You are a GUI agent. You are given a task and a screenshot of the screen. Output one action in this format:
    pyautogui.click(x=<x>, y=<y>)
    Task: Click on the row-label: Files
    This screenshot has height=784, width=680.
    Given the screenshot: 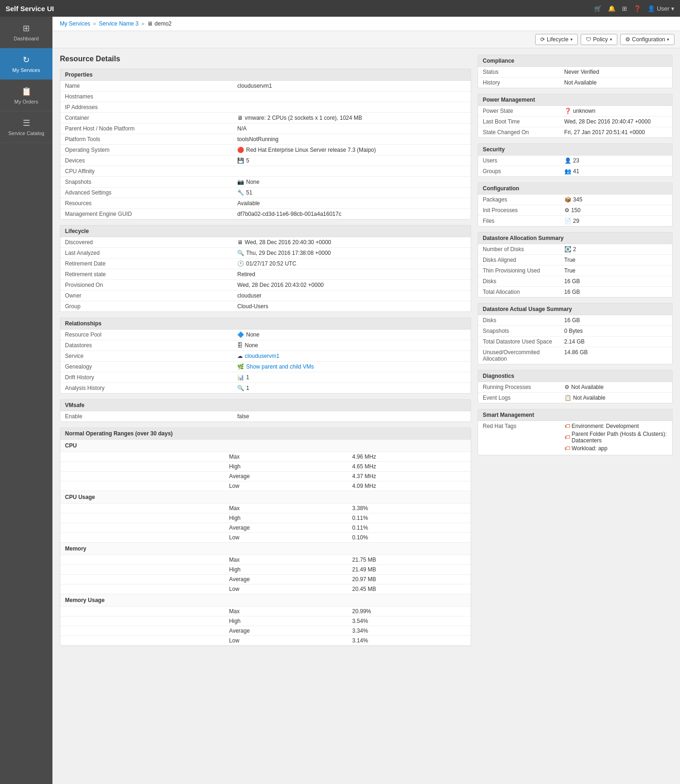 What is the action you would take?
    pyautogui.click(x=519, y=221)
    